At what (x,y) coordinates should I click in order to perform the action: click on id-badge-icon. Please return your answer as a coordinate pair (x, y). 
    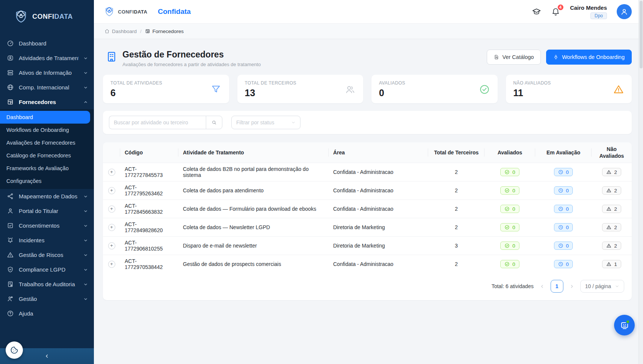
    Looking at the image, I should click on (11, 58).